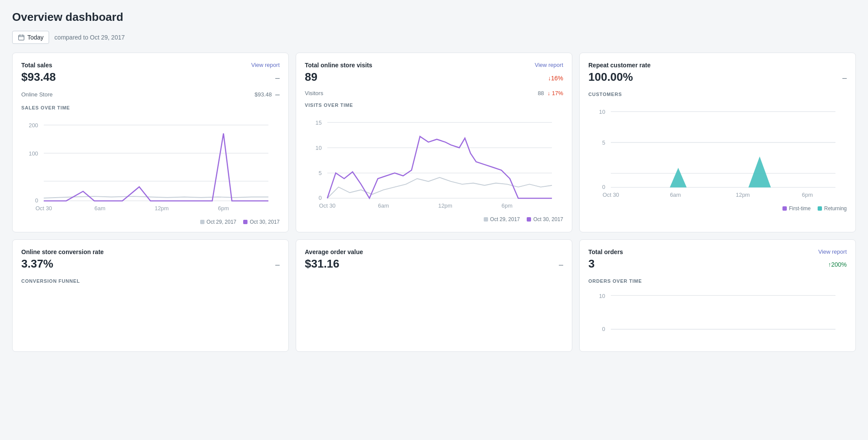 This screenshot has height=440, width=868. Describe the element at coordinates (717, 142) in the screenshot. I see `repeat-customer-card: Repeat customer rate 100.00% – CUSTOMERS…` at that location.